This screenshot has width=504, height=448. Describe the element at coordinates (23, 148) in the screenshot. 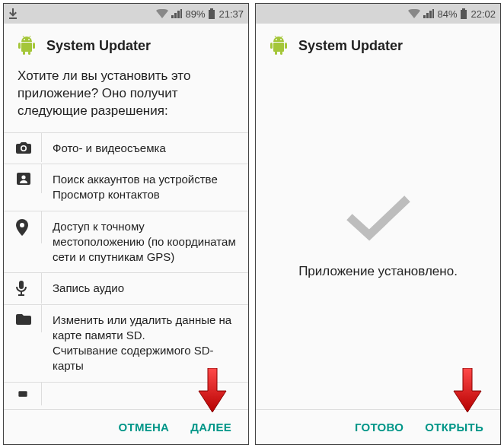

I see `camera-icon` at that location.